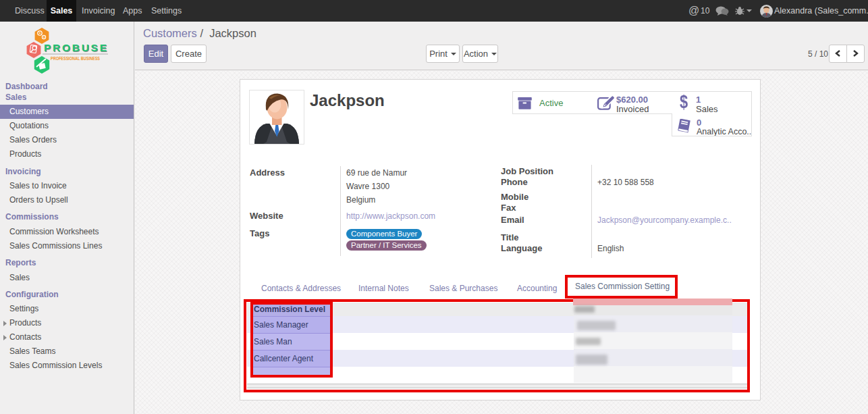 This screenshot has height=414, width=868. I want to click on svg-text: PROBUSE, so click(76, 47).